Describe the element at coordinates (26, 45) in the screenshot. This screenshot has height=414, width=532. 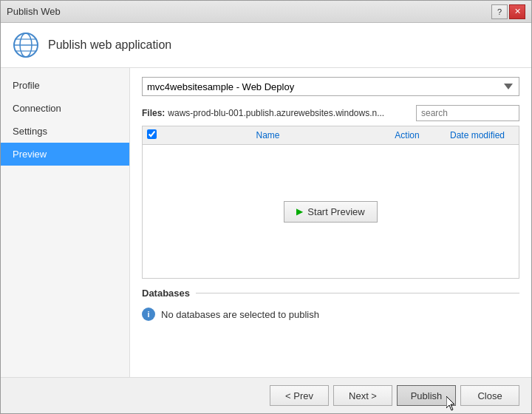
I see `globe-icon` at that location.